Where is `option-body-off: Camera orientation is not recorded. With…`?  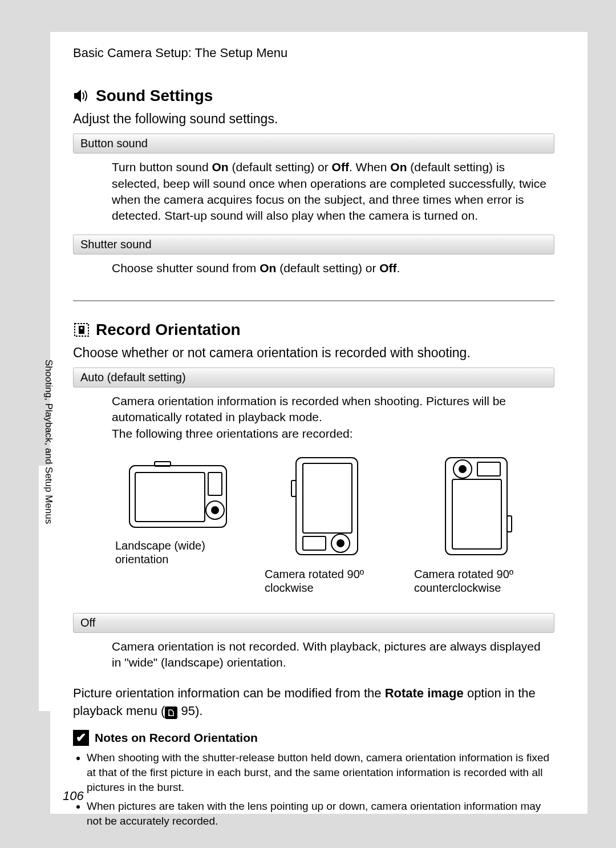 option-body-off: Camera orientation is not recorded. With… is located at coordinates (314, 656).